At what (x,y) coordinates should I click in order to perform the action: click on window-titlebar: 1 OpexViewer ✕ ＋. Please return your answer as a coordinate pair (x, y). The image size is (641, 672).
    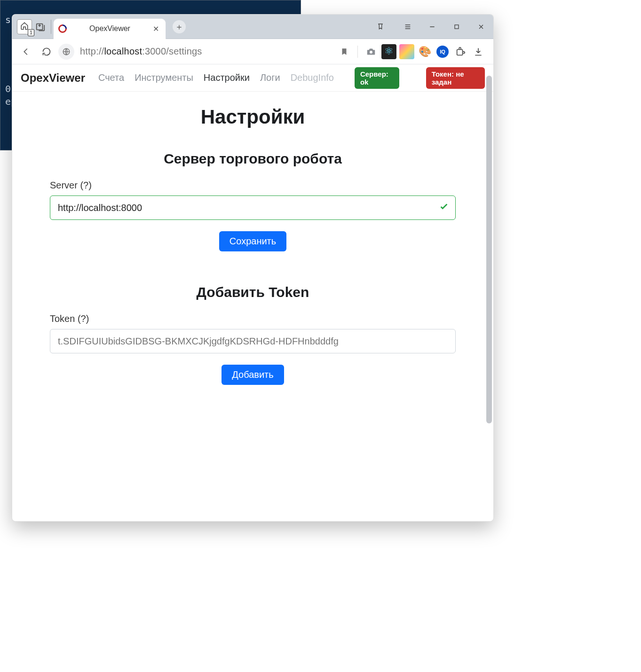
    Looking at the image, I should click on (253, 27).